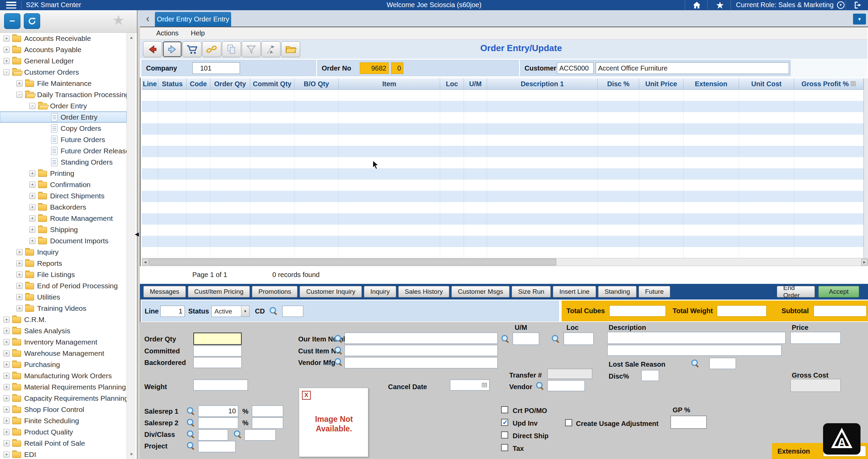  What do you see at coordinates (219, 292) in the screenshot?
I see `button-cust-item-pricing: Cust/Item Pricing` at bounding box center [219, 292].